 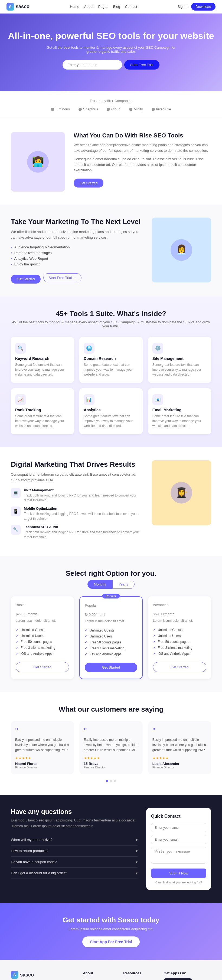 I want to click on testimonial-1: " Easily impressed me on multiple levels…, so click(x=111, y=748).